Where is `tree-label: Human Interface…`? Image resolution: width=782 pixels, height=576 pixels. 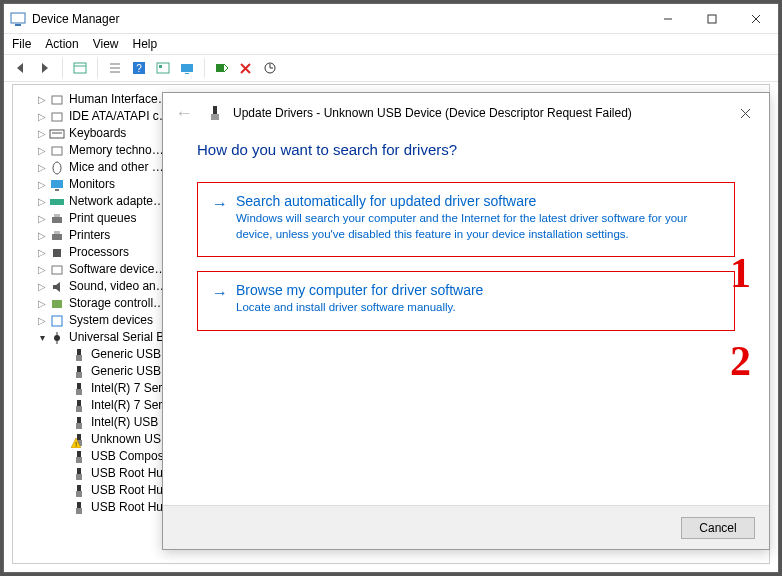
tree-label: Human Interface… is located at coordinates (120, 100).